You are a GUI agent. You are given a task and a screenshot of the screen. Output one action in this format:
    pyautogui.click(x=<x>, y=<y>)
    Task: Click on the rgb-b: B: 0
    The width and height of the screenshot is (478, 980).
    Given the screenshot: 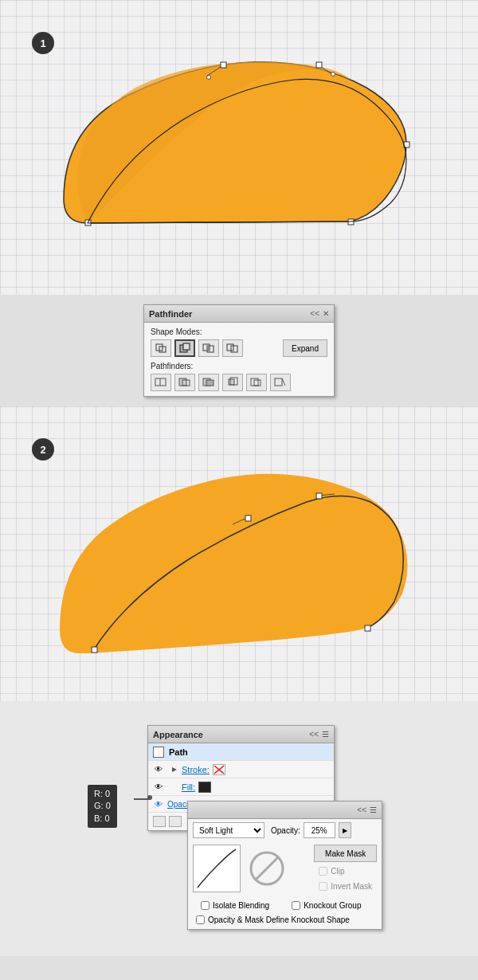 What is the action you would take?
    pyautogui.click(x=102, y=819)
    